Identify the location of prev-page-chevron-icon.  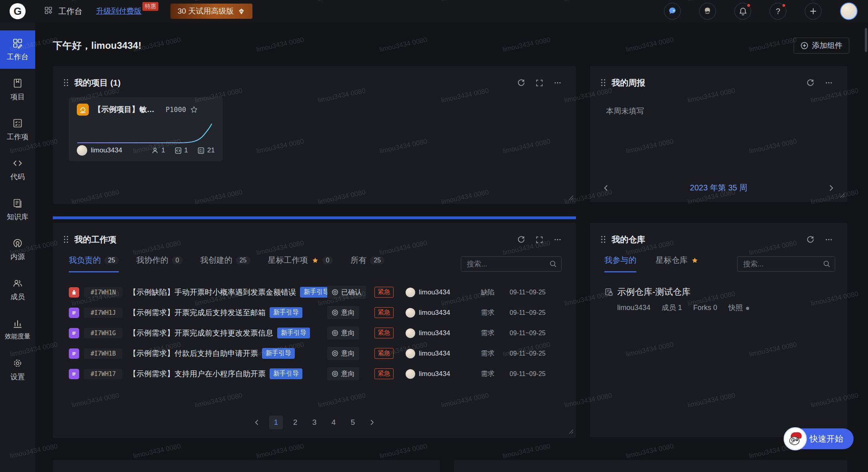
(257, 422).